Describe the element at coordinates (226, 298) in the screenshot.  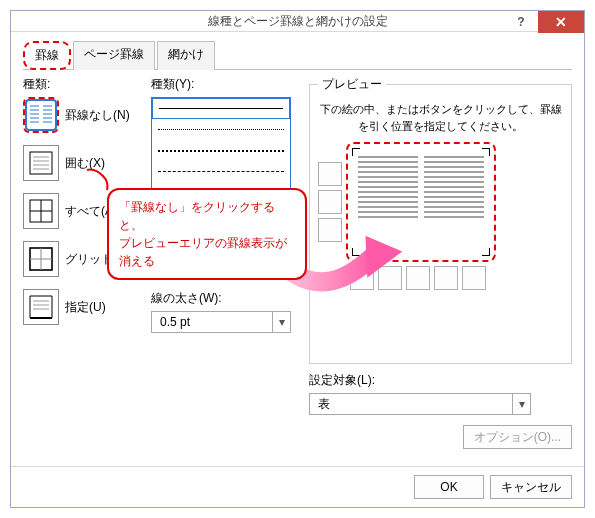
I see `width-label: 線の太さ(W):` at that location.